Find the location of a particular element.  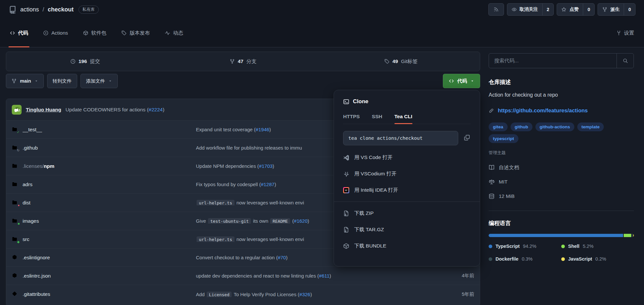

commit-author: Tingluo Huang is located at coordinates (44, 110).